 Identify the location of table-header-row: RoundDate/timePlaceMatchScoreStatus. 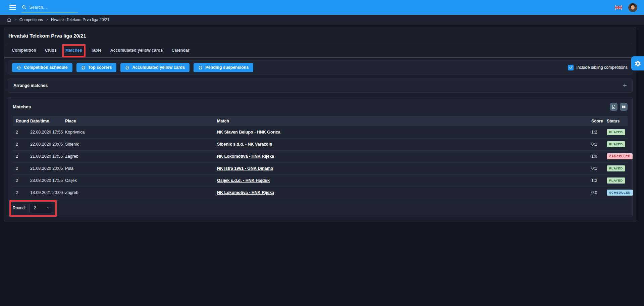
(320, 121).